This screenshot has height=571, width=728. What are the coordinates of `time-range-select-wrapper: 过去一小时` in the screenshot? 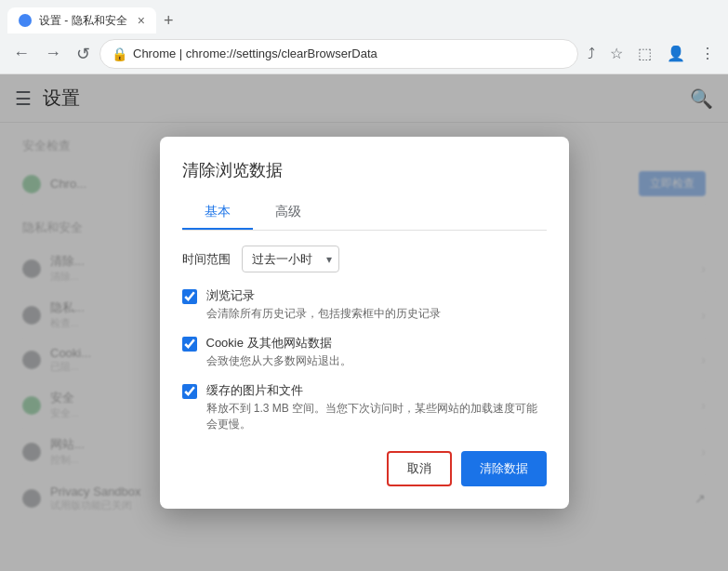 It's located at (290, 259).